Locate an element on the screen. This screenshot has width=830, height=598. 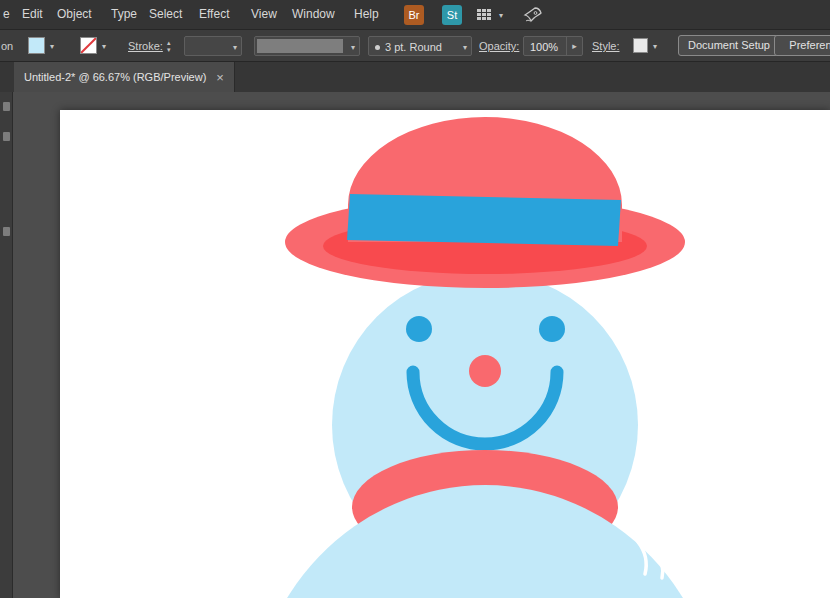
style-label: Style: is located at coordinates (606, 46).